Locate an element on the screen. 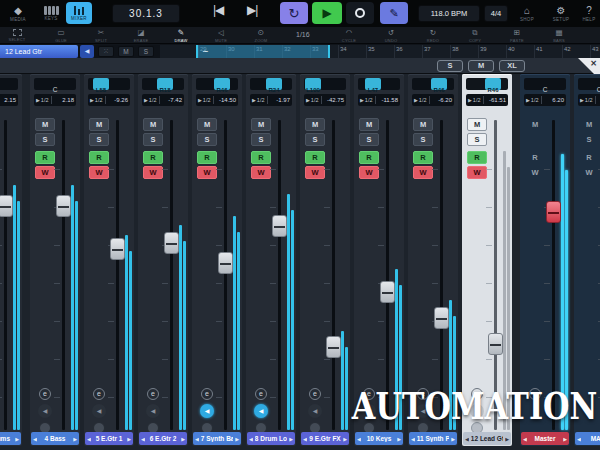 The image size is (600, 450). channel-name-label: ◀ 6 E.Gtr 2 ▶ is located at coordinates (163, 438).